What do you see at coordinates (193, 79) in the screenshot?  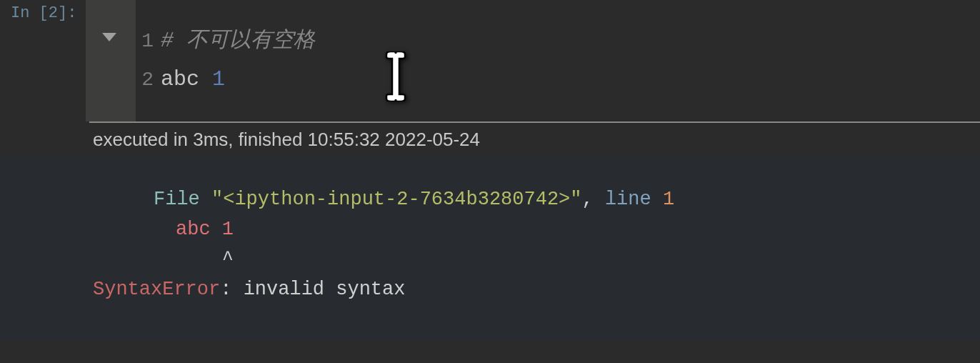 I see `code-statement: abc 1` at bounding box center [193, 79].